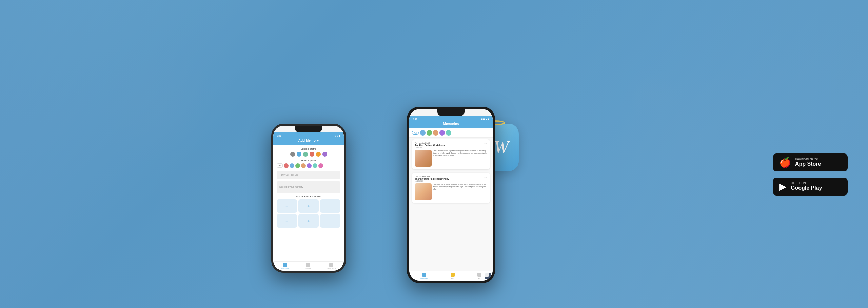 The width and height of the screenshot is (868, 308). Describe the element at coordinates (451, 145) in the screenshot. I see `memory-card-1-header: For: Martin Smith Another Perfect Christ…` at that location.